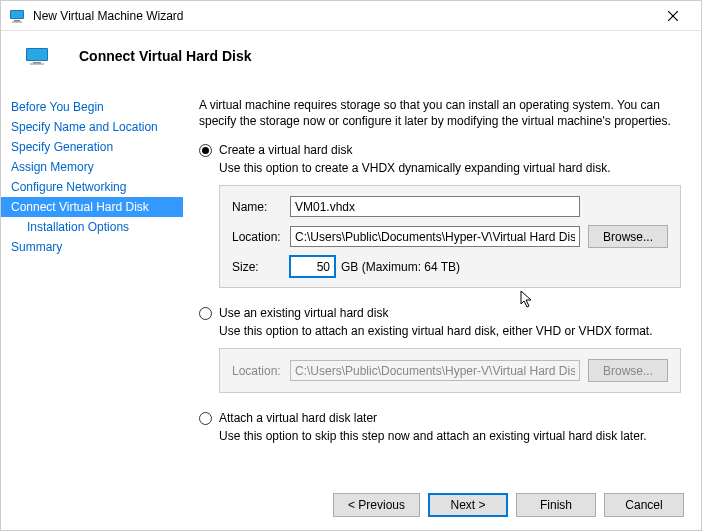 The width and height of the screenshot is (702, 531). What do you see at coordinates (92, 207) in the screenshot?
I see `nav-item-connect-virtual-hard-disk: Connect Virtual Hard Disk` at bounding box center [92, 207].